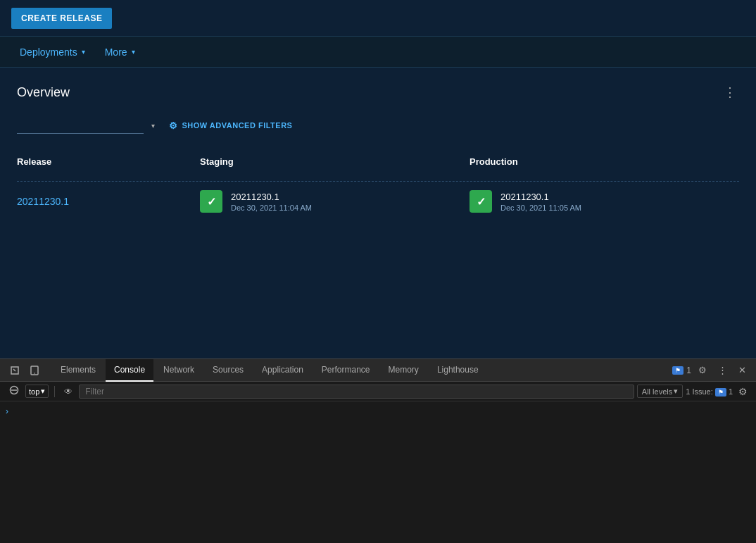 The width and height of the screenshot is (756, 543). Describe the element at coordinates (173, 125) in the screenshot. I see `filter-icon: ⚙` at that location.